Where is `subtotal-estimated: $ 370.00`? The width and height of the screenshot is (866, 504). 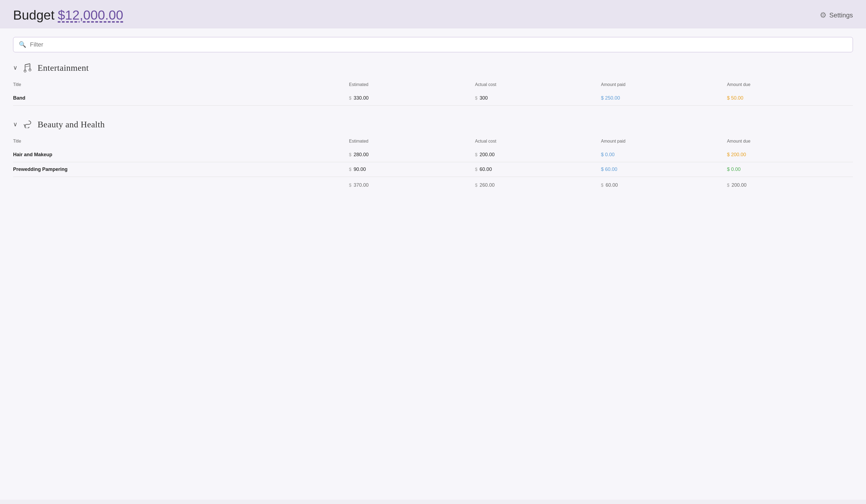
subtotal-estimated: $ 370.00 is located at coordinates (412, 185).